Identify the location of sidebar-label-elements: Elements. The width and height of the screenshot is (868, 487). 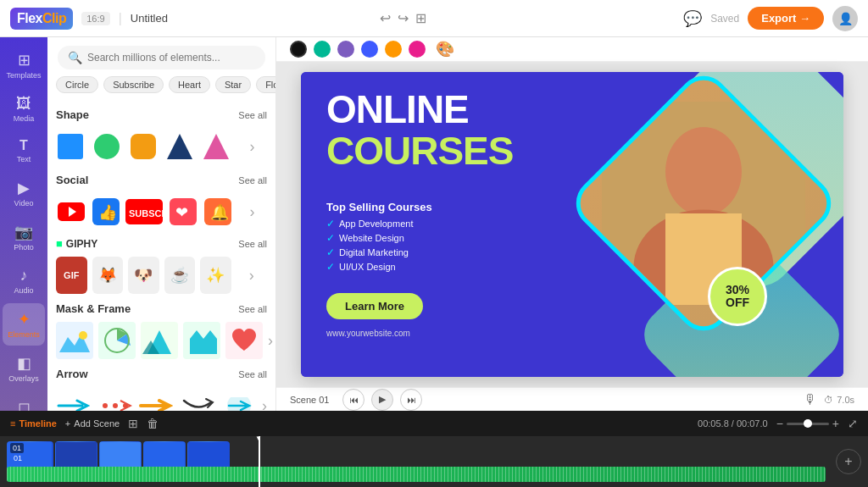
(24, 335).